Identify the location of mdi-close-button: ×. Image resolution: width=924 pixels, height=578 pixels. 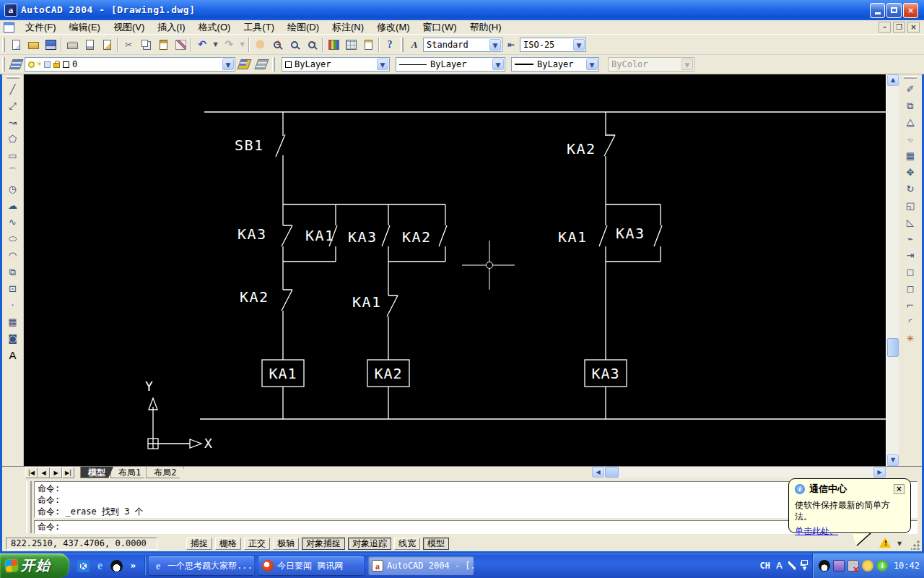
(914, 27).